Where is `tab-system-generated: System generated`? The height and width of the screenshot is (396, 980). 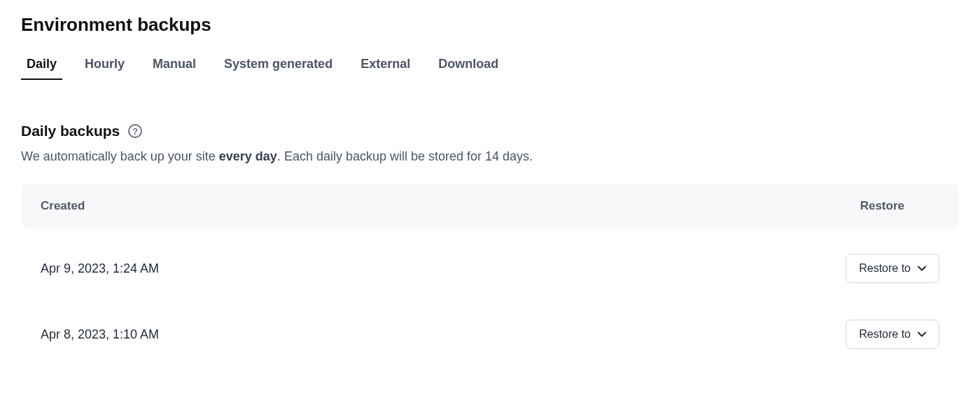 tab-system-generated: System generated is located at coordinates (279, 69).